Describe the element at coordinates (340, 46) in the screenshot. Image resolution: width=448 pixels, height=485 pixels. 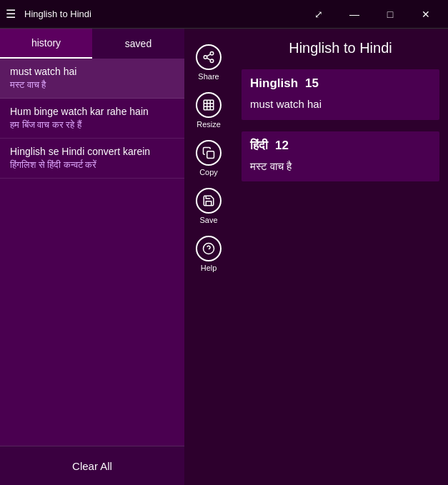
I see `right-panel-title: Hinglish to Hindi` at that location.